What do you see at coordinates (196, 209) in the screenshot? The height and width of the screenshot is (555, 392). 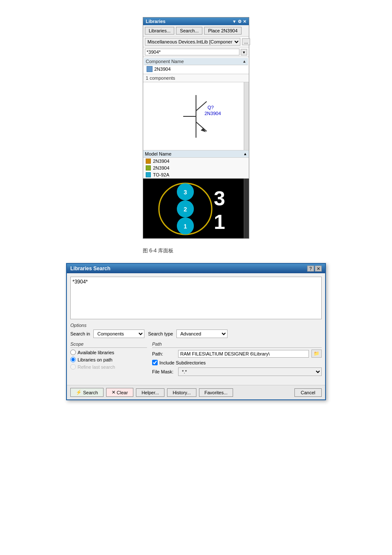 I see `footprint-svg: 3 2 1 3 1` at bounding box center [196, 209].